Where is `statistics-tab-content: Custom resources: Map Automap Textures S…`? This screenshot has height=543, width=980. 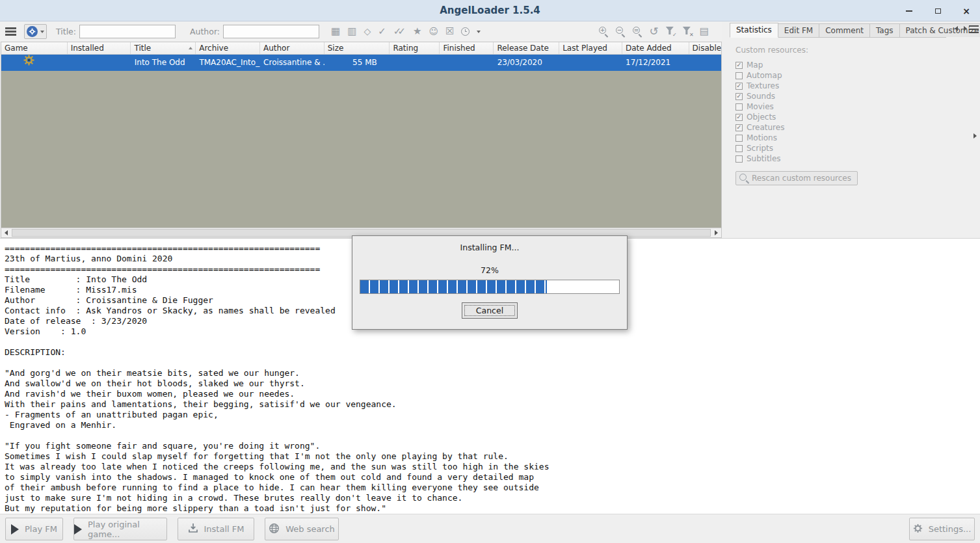
statistics-tab-content: Custom resources: Map Automap Textures S… is located at coordinates (851, 116).